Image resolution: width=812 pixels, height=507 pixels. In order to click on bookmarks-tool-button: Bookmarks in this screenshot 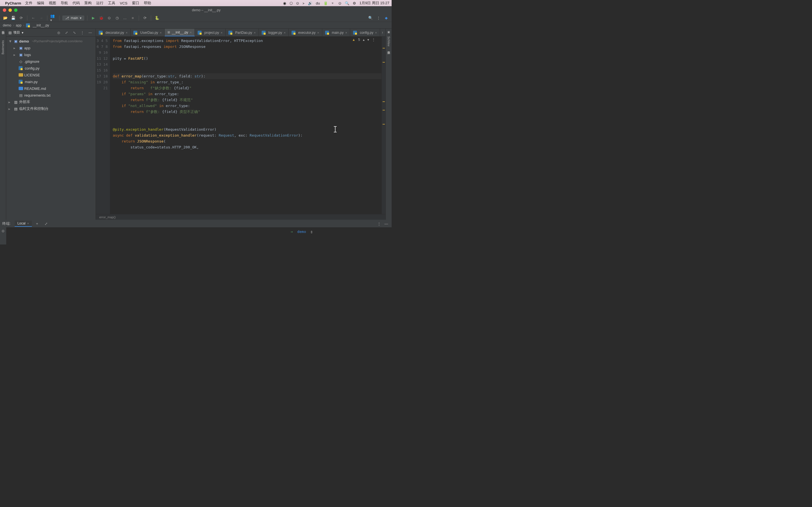, I will do `click(3, 47)`.